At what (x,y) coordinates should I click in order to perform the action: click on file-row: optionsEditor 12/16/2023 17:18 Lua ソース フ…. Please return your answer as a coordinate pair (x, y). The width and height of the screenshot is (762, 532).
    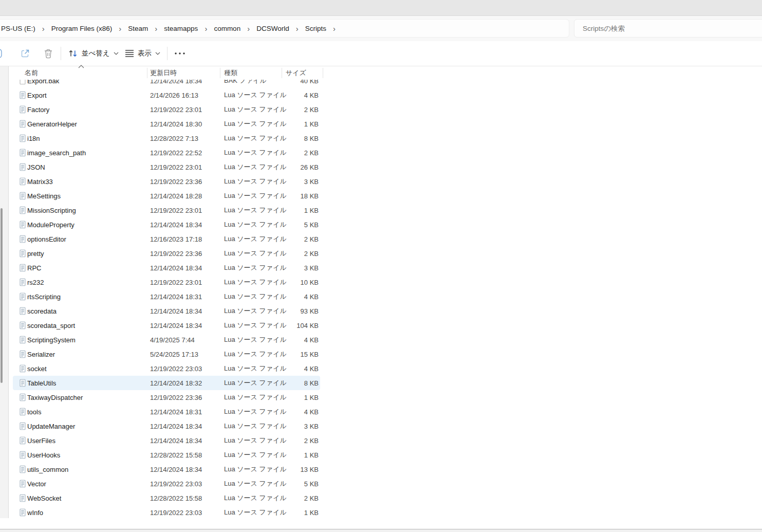
    Looking at the image, I should click on (178, 239).